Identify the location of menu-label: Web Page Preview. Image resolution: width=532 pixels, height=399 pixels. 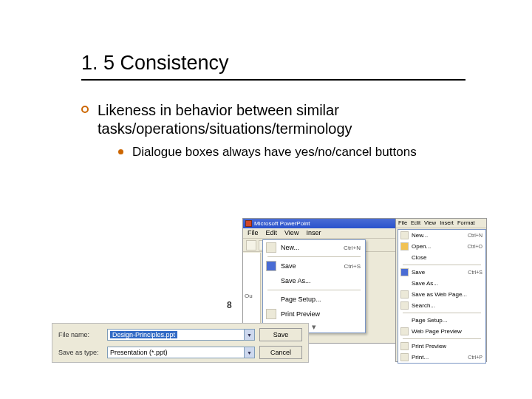
(447, 331).